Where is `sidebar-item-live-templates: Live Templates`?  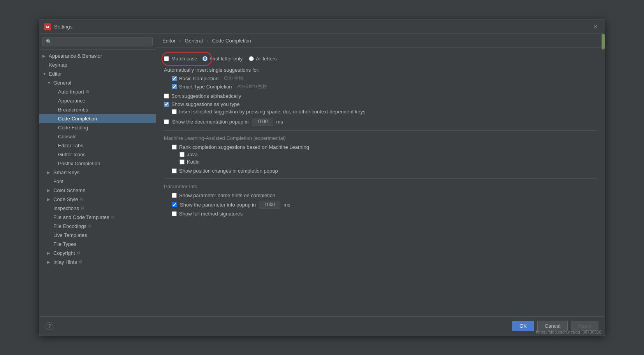 sidebar-item-live-templates: Live Templates is located at coordinates (97, 235).